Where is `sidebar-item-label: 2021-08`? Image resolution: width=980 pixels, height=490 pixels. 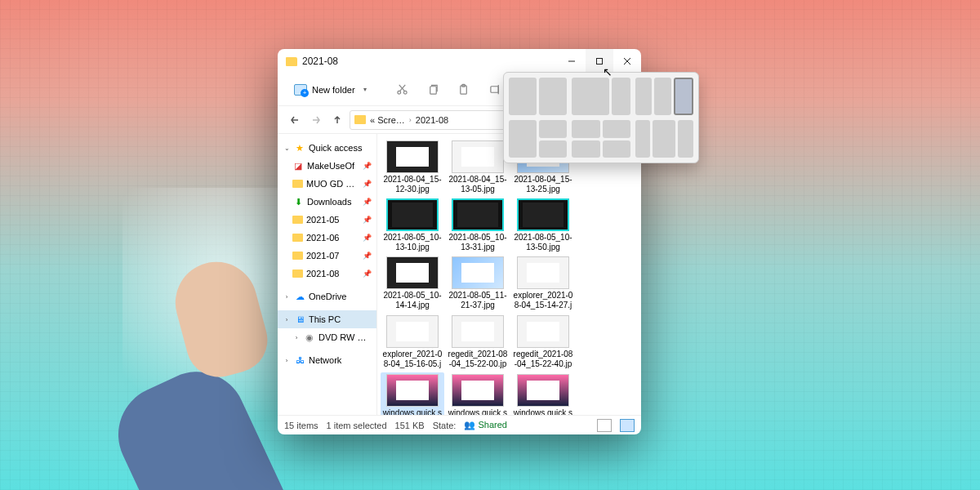
sidebar-item-label: 2021-08 is located at coordinates (333, 274).